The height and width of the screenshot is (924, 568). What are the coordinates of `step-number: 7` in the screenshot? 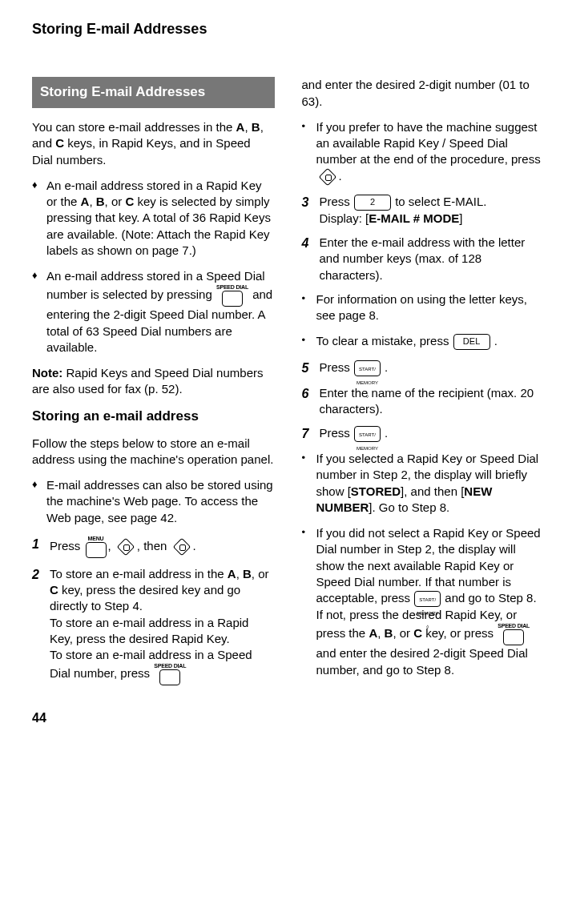 It's located at (311, 434).